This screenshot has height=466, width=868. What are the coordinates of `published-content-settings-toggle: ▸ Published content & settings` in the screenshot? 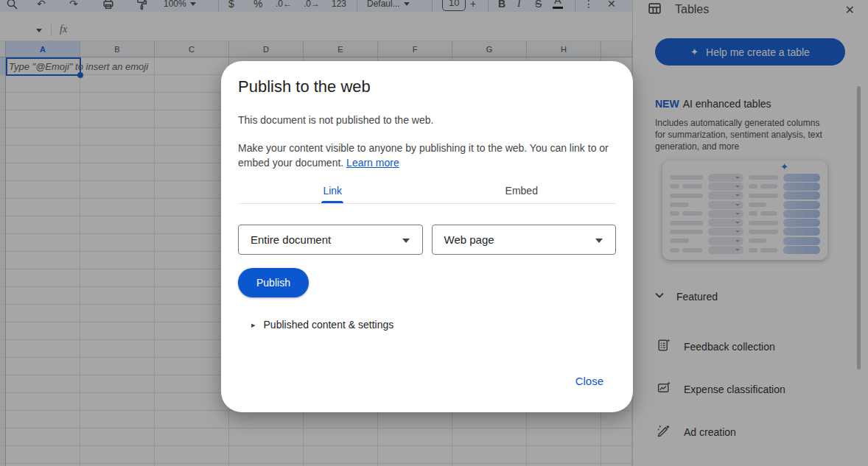 It's located at (433, 325).